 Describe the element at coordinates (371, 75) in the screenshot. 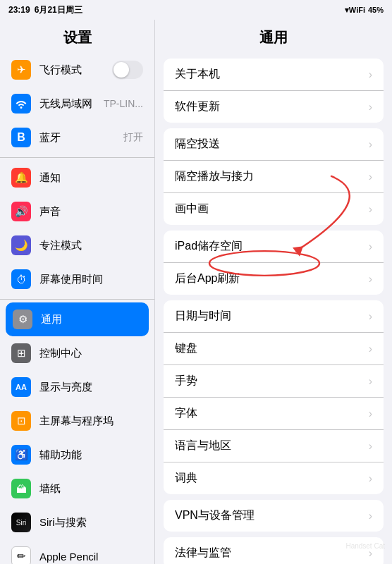

I see `about-chevron: ›` at that location.